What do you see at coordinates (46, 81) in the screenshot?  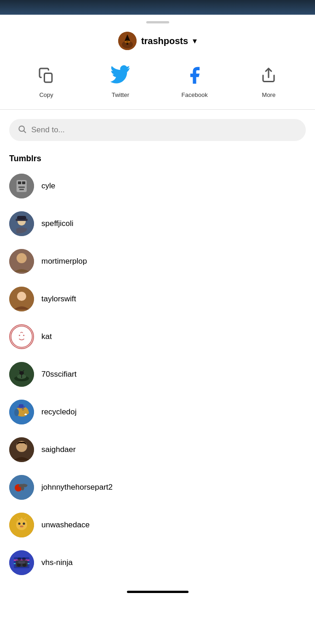 I see `share-copy-button: Copy` at bounding box center [46, 81].